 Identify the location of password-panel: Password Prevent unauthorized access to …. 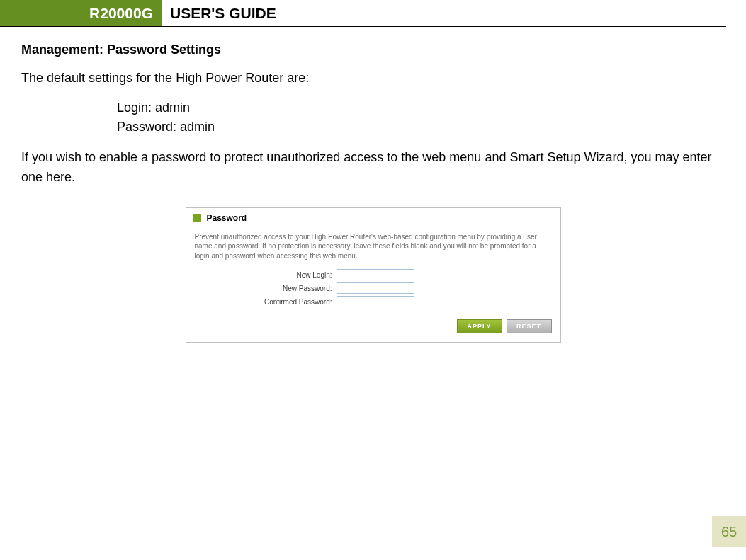
(373, 275).